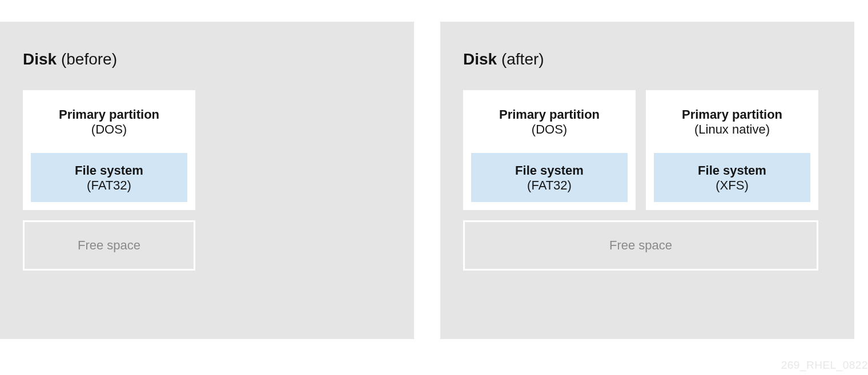 The width and height of the screenshot is (868, 375). Describe the element at coordinates (732, 178) in the screenshot. I see `filesystem-box: File system (XFS)` at that location.